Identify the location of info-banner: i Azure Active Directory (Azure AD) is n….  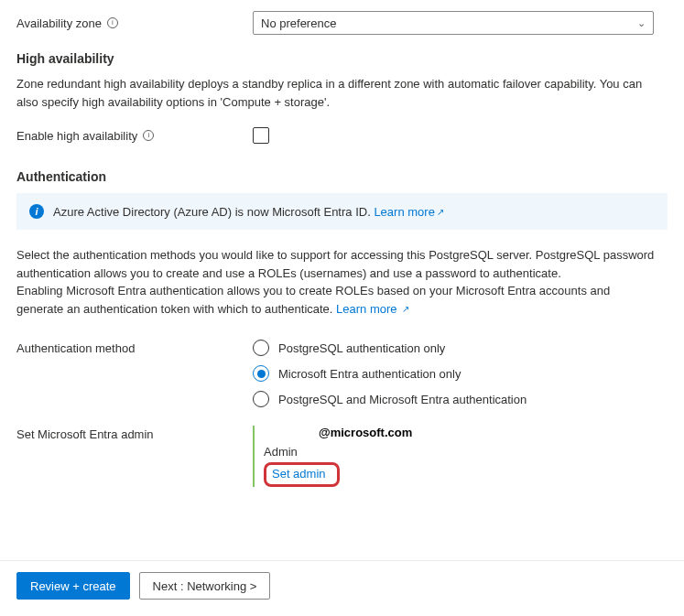
(342, 211).